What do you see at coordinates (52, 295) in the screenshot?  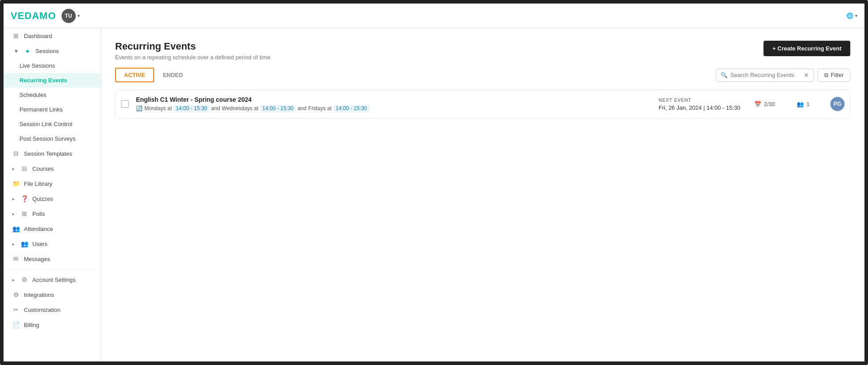 I see `sidebar-item-integrations: ⚙ Integrations` at bounding box center [52, 295].